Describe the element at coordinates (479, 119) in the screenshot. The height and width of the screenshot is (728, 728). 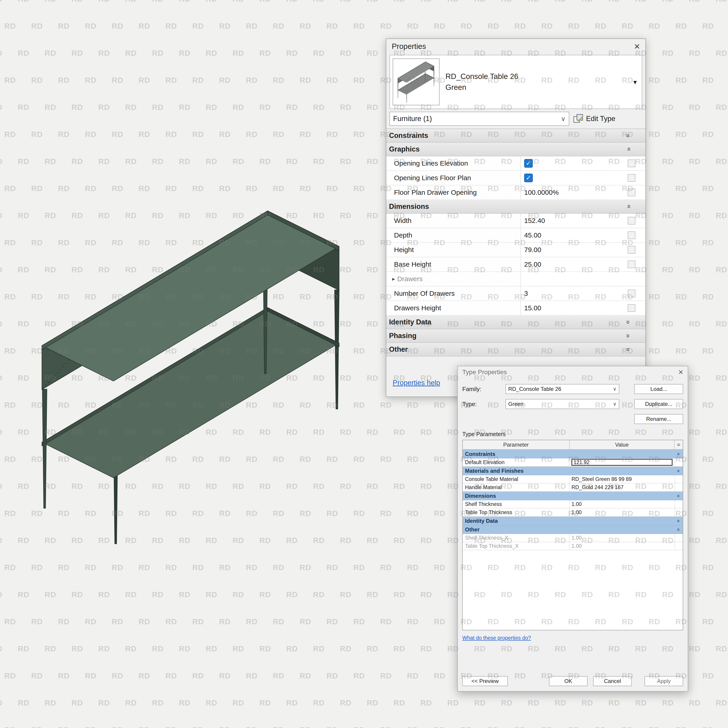
I see `filter-combo: Furniture (1) ∨` at that location.